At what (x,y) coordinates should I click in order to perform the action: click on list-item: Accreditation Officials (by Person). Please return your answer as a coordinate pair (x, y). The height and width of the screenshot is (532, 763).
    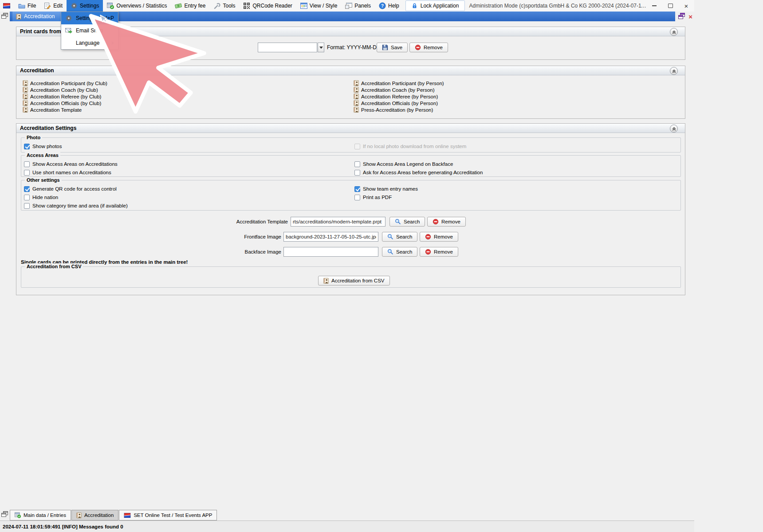
    Looking at the image, I should click on (399, 103).